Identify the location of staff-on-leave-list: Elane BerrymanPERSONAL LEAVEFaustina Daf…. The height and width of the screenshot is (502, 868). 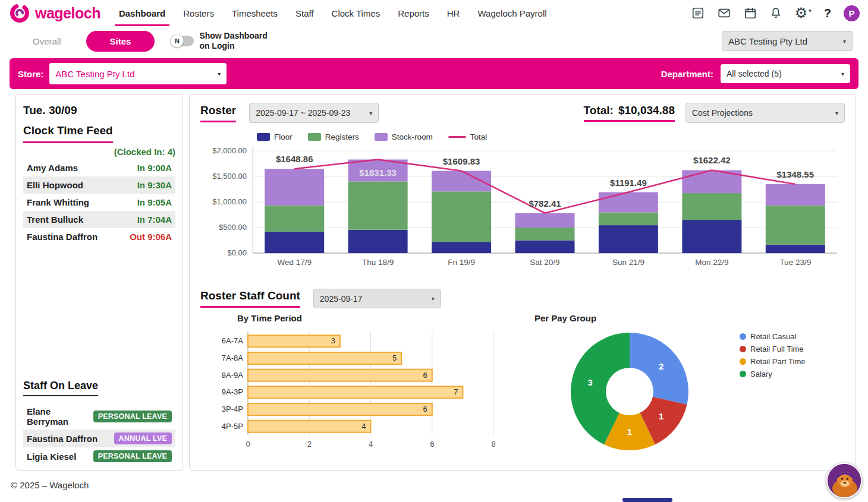
(99, 434).